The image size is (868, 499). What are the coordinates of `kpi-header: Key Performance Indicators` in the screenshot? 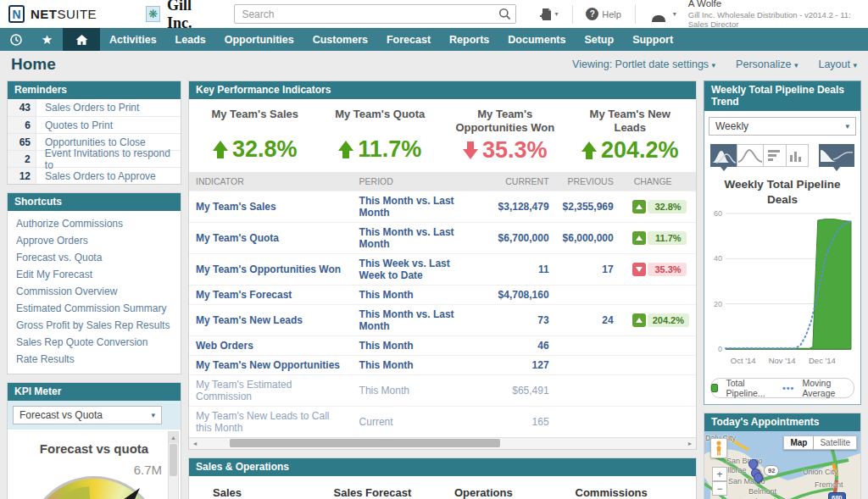 It's located at (442, 90).